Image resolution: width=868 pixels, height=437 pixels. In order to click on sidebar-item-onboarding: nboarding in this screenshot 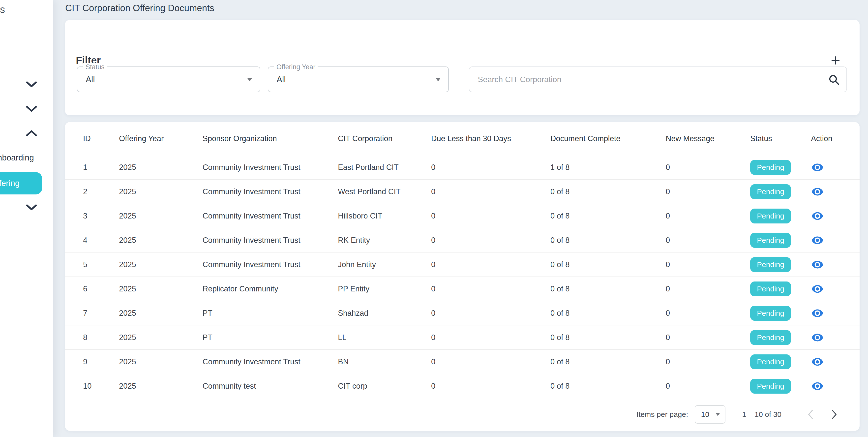, I will do `click(17, 158)`.